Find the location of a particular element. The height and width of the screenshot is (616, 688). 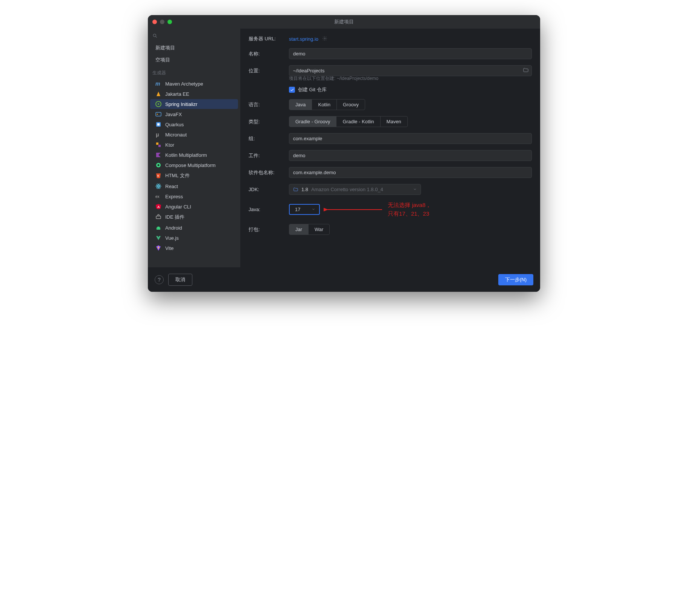

type-option-maven: Maven is located at coordinates (394, 121).